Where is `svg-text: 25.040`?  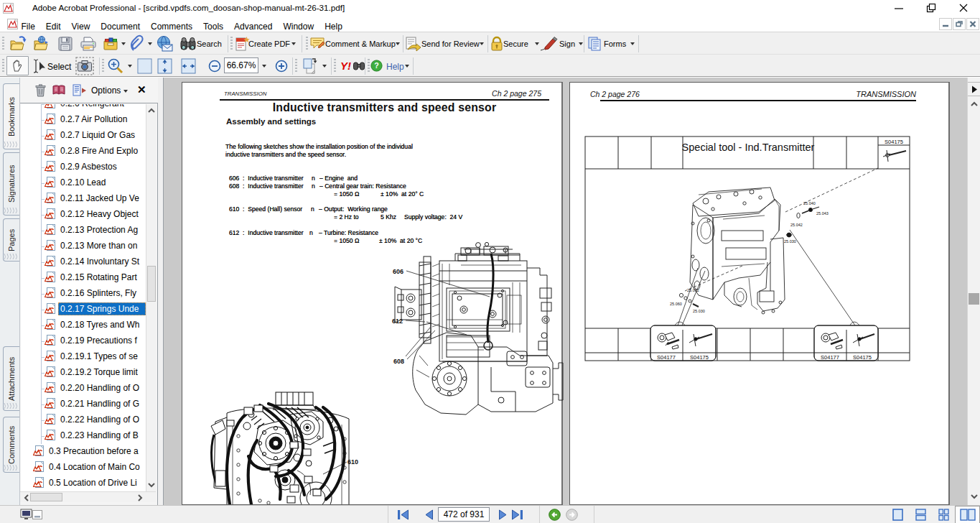
svg-text: 25.040 is located at coordinates (810, 203).